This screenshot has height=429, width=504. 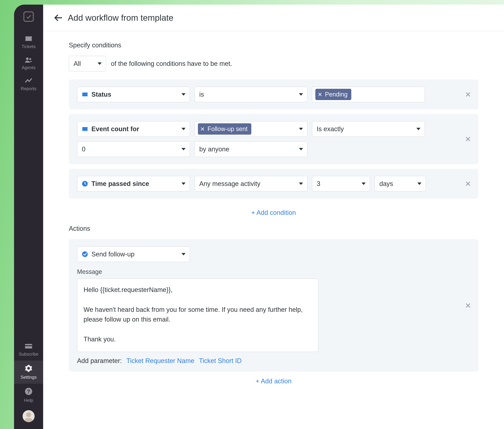 What do you see at coordinates (117, 254) in the screenshot?
I see `action-type-value: Send follow-up` at bounding box center [117, 254].